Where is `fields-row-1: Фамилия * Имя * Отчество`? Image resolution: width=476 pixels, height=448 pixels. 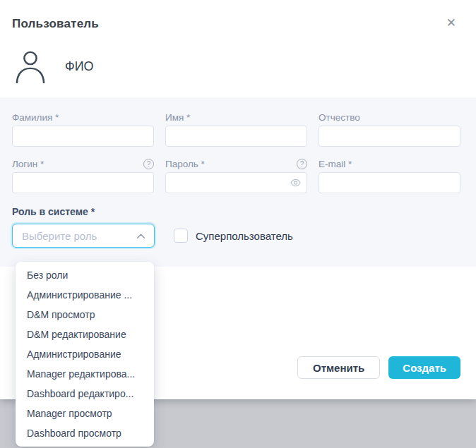
fields-row-1: Фамилия * Имя * Отчество is located at coordinates (236, 129).